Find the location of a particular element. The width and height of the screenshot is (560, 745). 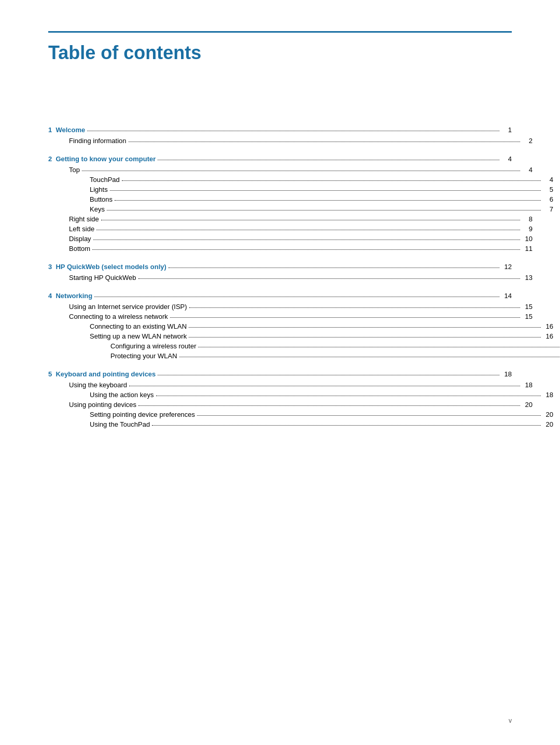

toc-entry: 1 Welcome1 is located at coordinates (280, 130).